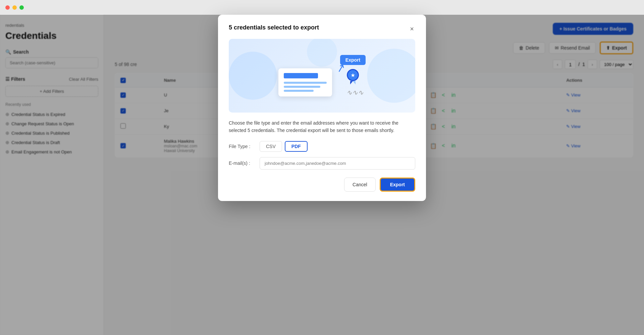 This screenshot has height=335, width=644. What do you see at coordinates (242, 146) in the screenshot?
I see `file-type-label: File Type :` at bounding box center [242, 146].